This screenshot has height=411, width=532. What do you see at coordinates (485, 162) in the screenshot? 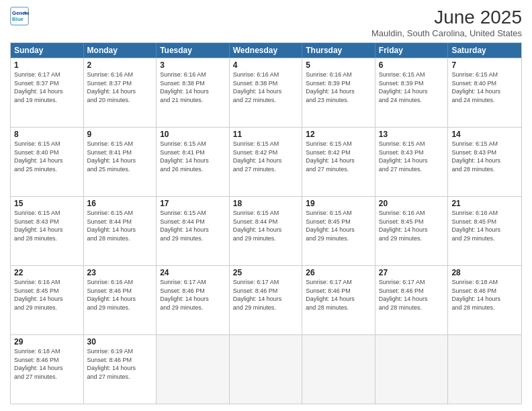
I see `cal-cell-day-14: 14Sunrise: 6:15 AMSunset: 8:43 PMDayligh…` at bounding box center [485, 162].